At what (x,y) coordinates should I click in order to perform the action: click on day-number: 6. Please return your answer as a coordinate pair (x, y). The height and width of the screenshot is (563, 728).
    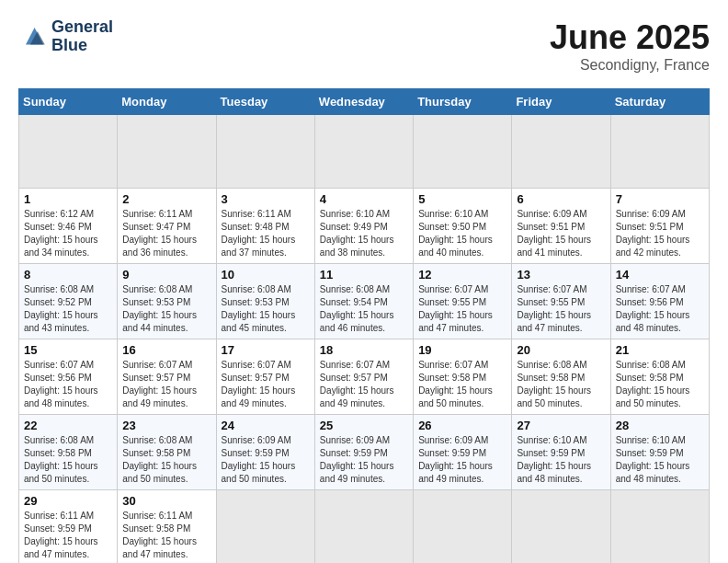
    Looking at the image, I should click on (561, 199).